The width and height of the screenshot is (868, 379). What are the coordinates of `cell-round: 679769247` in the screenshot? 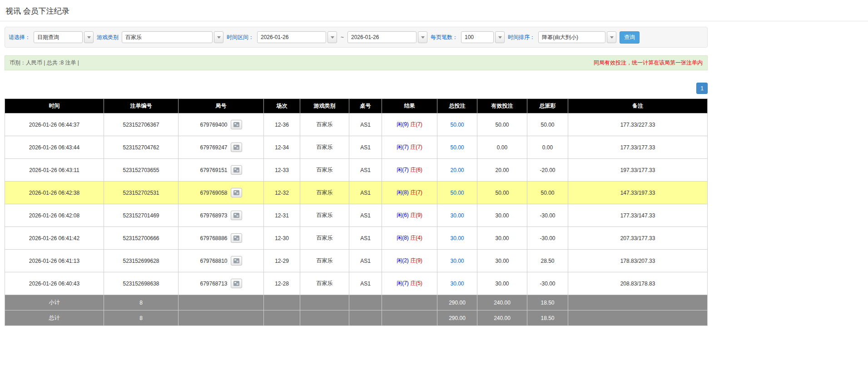 It's located at (221, 148).